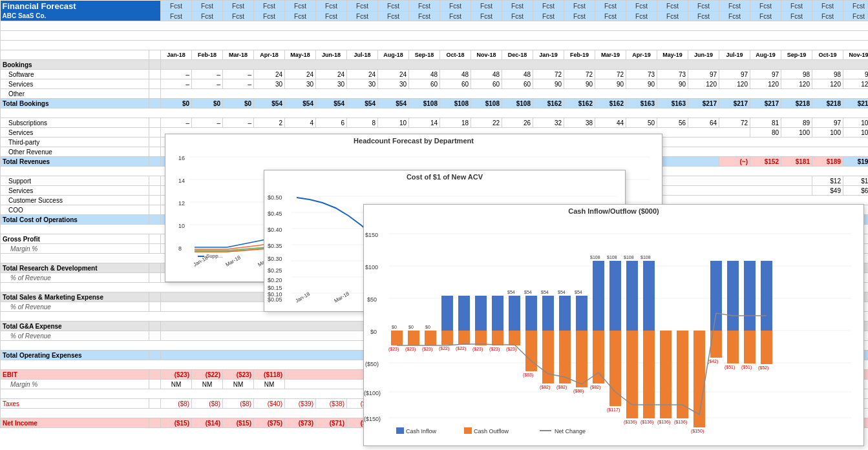 This screenshot has width=868, height=450. What do you see at coordinates (75, 103) in the screenshot?
I see `total-bookings-label: Total Bookings` at bounding box center [75, 103].